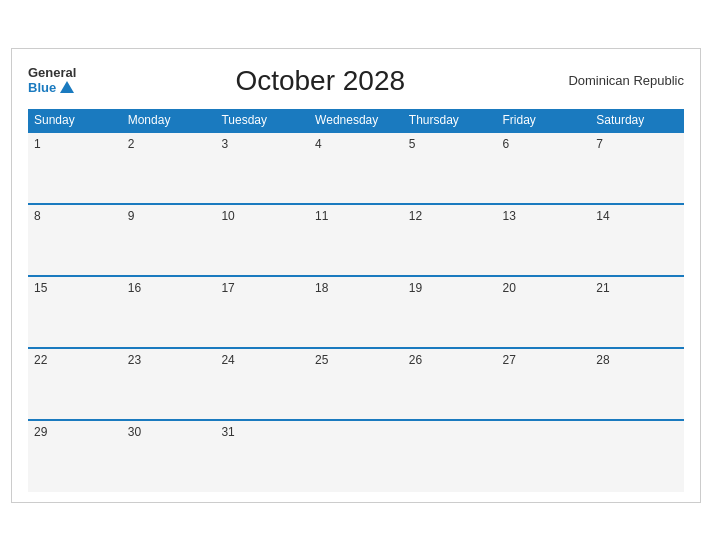  What do you see at coordinates (67, 87) in the screenshot?
I see `logo-triangle-icon` at bounding box center [67, 87].